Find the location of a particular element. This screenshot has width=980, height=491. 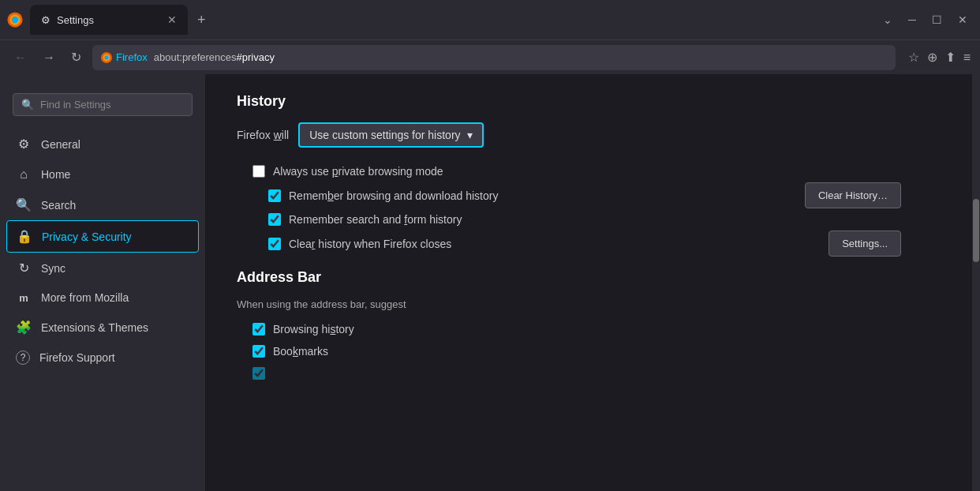

clear-history-row-wrap: Clear history when Firefox closes Settin… is located at coordinates (593, 243).